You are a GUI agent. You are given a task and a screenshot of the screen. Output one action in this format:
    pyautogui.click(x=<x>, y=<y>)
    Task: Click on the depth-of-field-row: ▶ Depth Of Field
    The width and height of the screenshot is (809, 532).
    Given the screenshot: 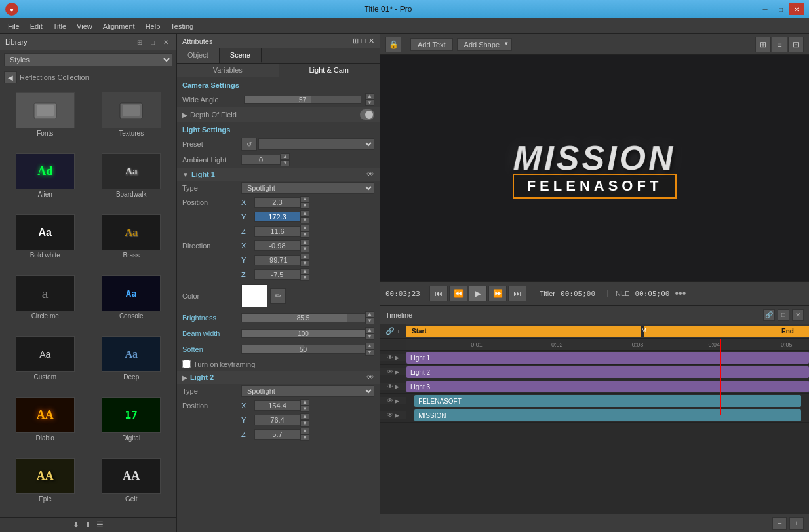 What is the action you would take?
    pyautogui.click(x=278, y=115)
    